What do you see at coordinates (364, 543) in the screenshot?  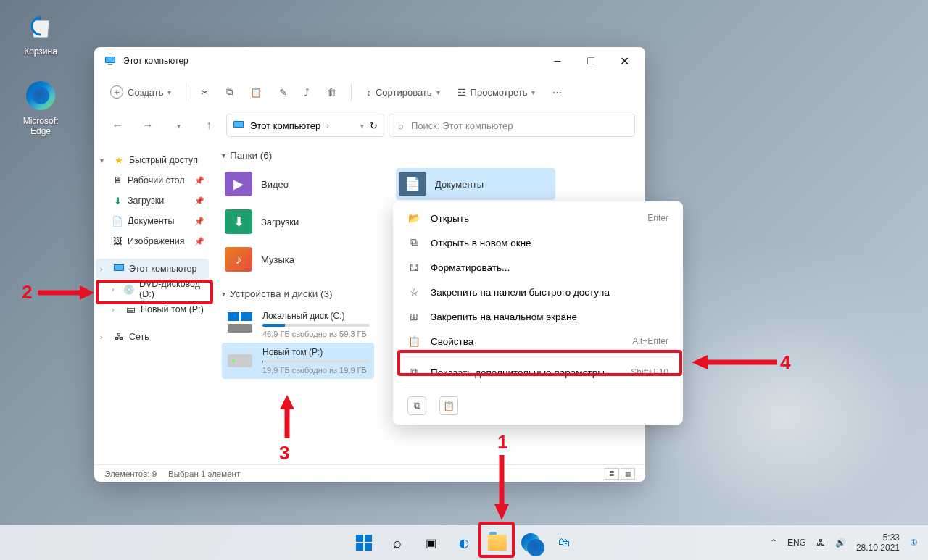 I see `start-button` at bounding box center [364, 543].